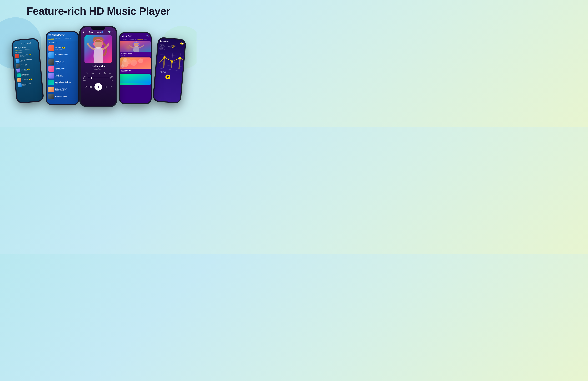 The image size is (588, 381). I want to click on timer-icon: ⏱, so click(105, 74).